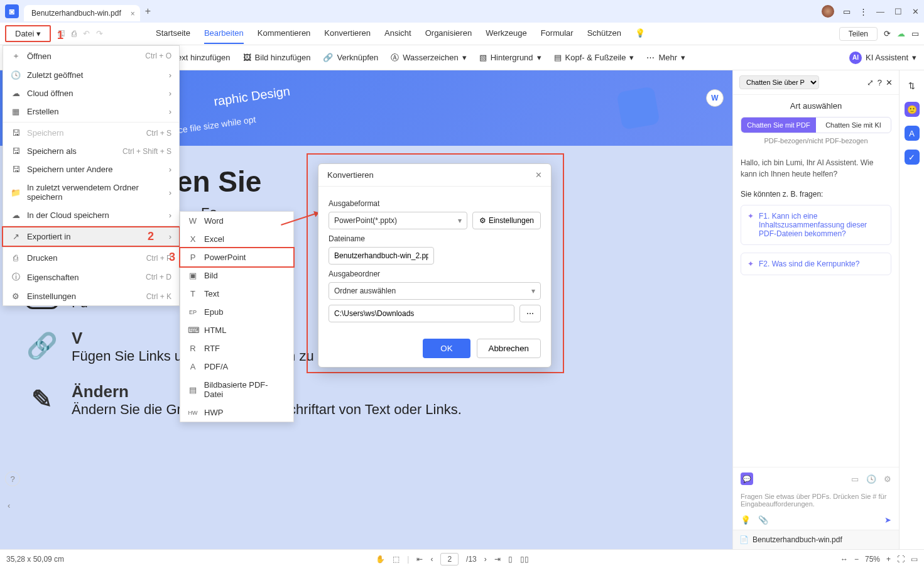  What do you see at coordinates (855, 479) in the screenshot?
I see `ai-action-icon-1: ▭` at bounding box center [855, 479].